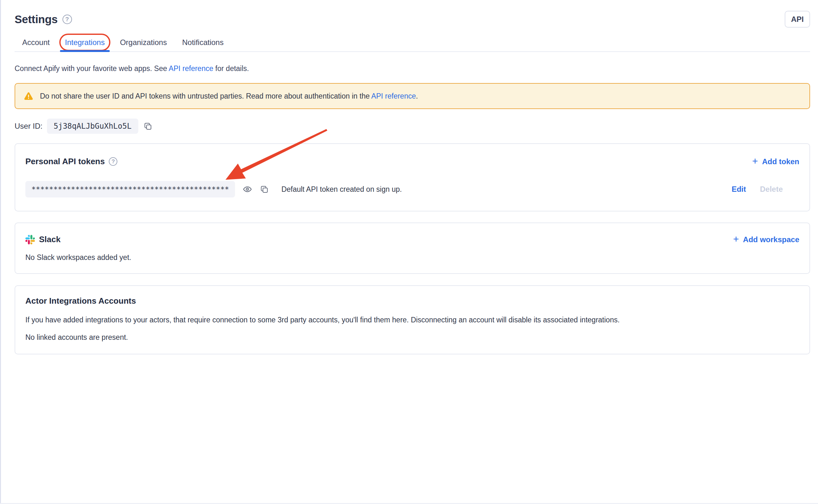  I want to click on page-header: Settings ? API, so click(412, 19).